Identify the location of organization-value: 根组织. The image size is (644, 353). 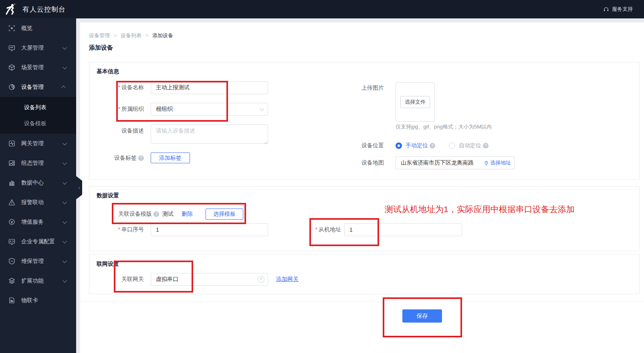
(164, 109).